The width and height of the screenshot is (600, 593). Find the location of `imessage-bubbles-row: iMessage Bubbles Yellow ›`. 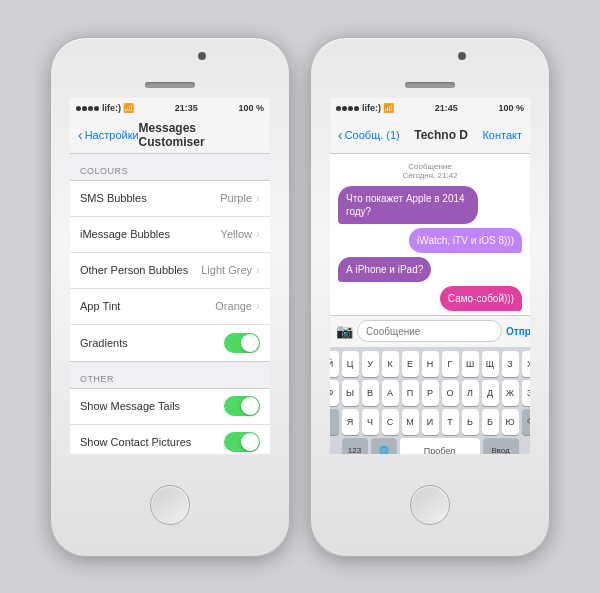

imessage-bubbles-row: iMessage Bubbles Yellow › is located at coordinates (170, 235).